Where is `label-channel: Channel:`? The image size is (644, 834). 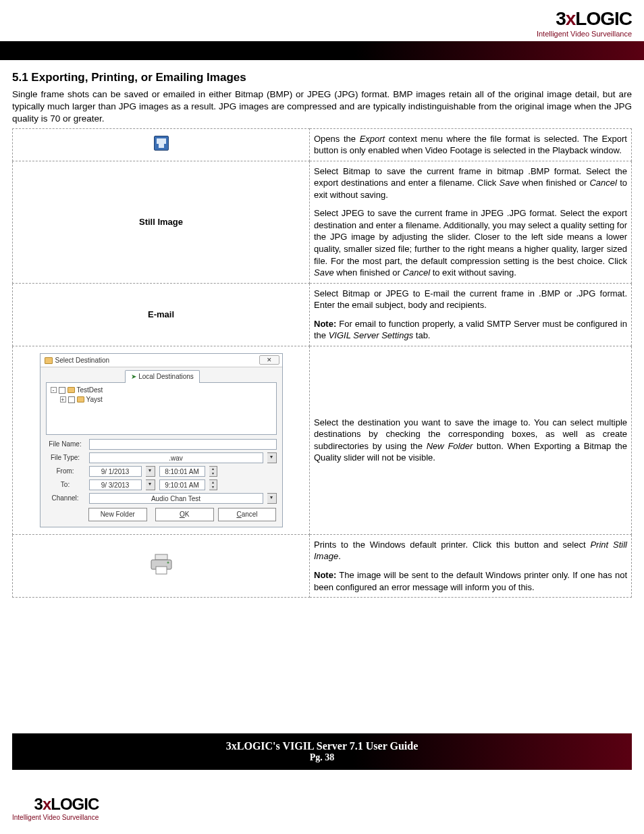
label-channel: Channel: is located at coordinates (65, 498).